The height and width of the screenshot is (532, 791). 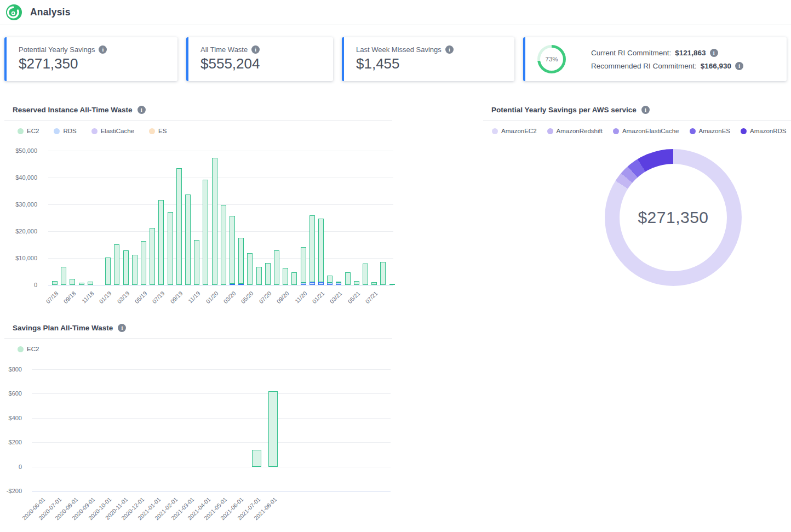 I want to click on bar-ec2-04/19, so click(x=135, y=270).